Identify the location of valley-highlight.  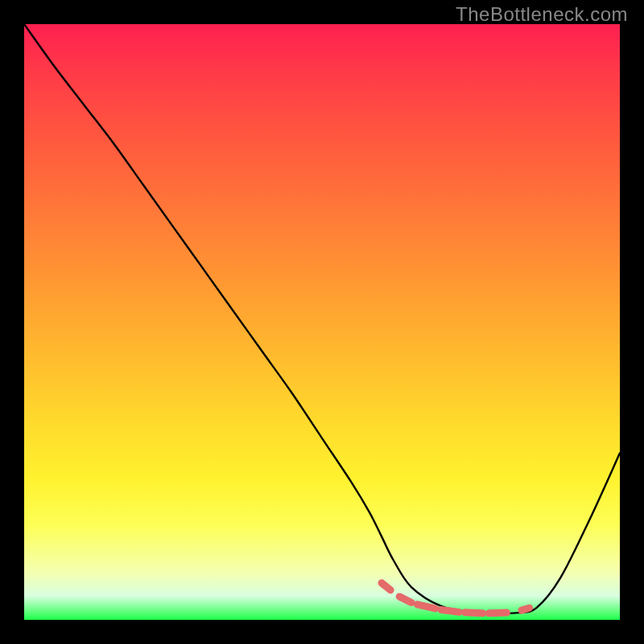
(456, 598).